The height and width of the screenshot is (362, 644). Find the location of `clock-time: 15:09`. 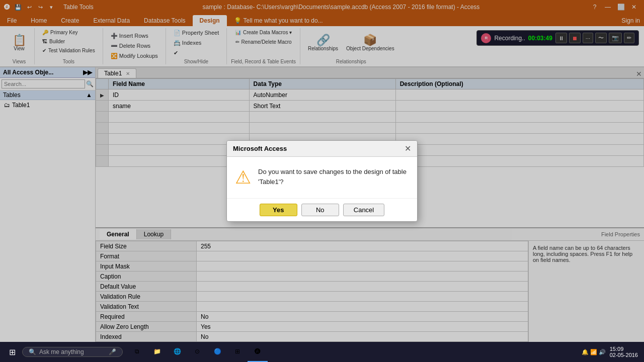

clock-time: 15:09 is located at coordinates (624, 349).